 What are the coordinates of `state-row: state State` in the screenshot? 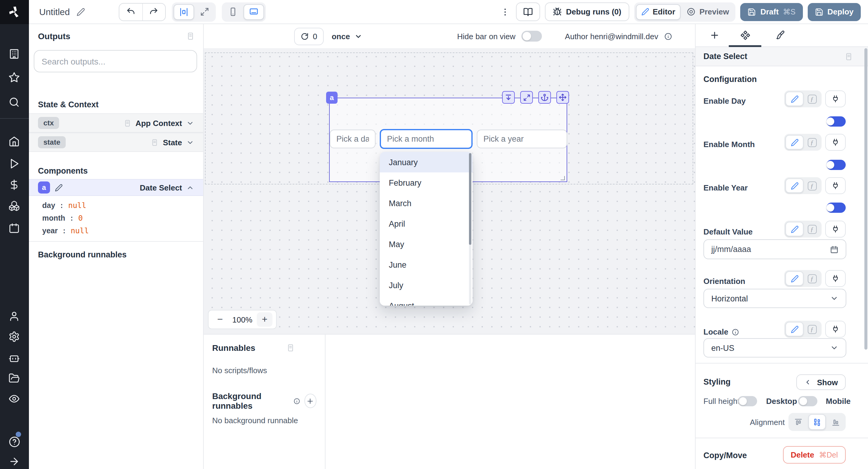 It's located at (116, 142).